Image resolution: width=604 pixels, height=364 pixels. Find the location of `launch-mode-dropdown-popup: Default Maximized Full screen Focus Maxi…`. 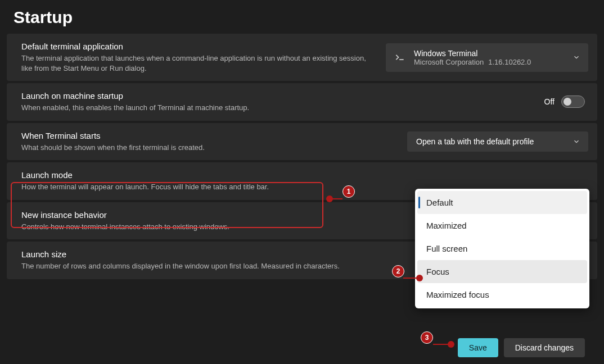

launch-mode-dropdown-popup: Default Maximized Full screen Focus Maxi… is located at coordinates (502, 248).